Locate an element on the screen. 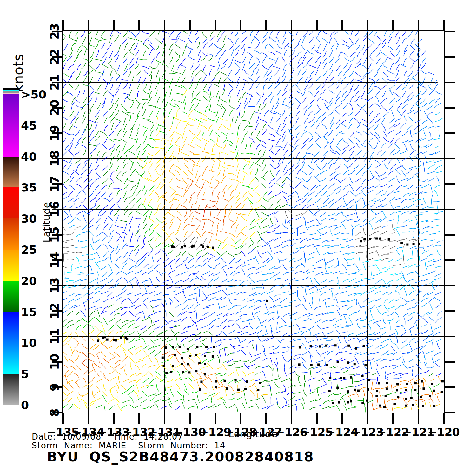 The width and height of the screenshot is (476, 470). colorbar-tick-label: 15 is located at coordinates (29, 312).